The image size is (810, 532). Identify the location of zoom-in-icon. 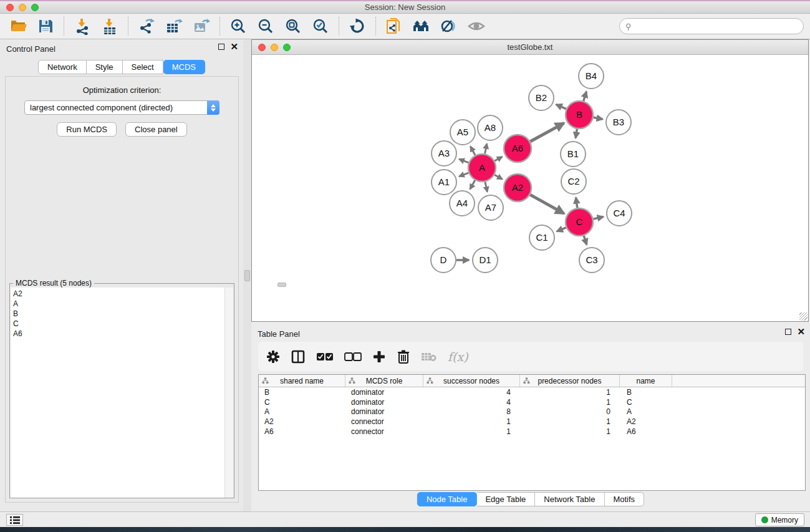
(238, 26).